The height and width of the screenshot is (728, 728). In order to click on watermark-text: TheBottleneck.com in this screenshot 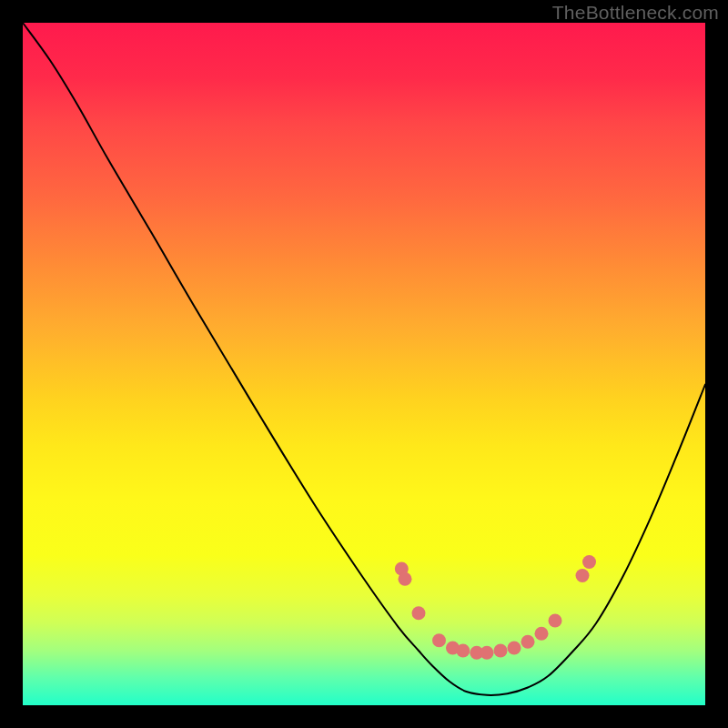, I will do `click(635, 13)`.